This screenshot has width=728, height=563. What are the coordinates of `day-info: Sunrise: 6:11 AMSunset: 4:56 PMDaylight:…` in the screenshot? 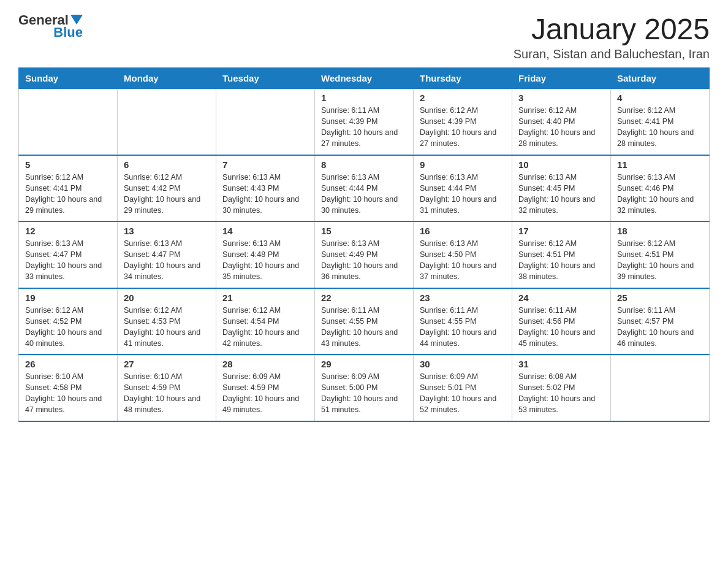 It's located at (561, 327).